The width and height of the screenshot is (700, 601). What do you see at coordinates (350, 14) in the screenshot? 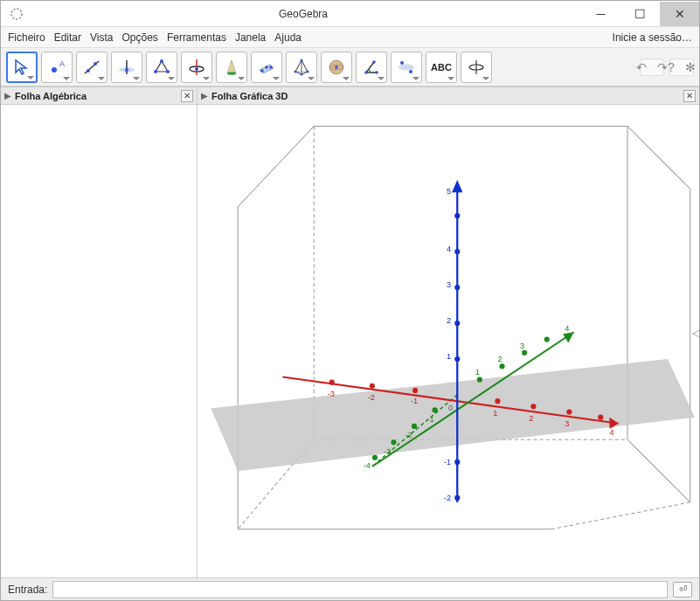
I see `titlebar: GeoGebra ─ ☐ ✕` at bounding box center [350, 14].